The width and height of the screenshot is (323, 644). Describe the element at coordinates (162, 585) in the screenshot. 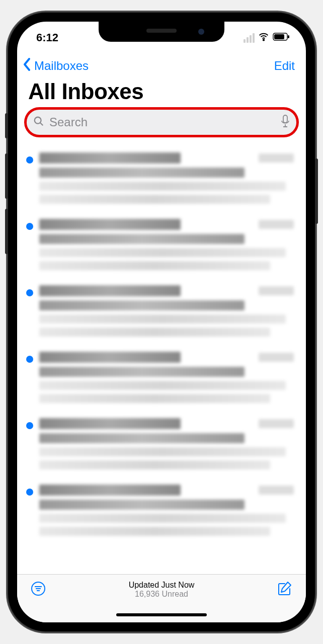

I see `toolbar-status: Updated Just Now` at that location.